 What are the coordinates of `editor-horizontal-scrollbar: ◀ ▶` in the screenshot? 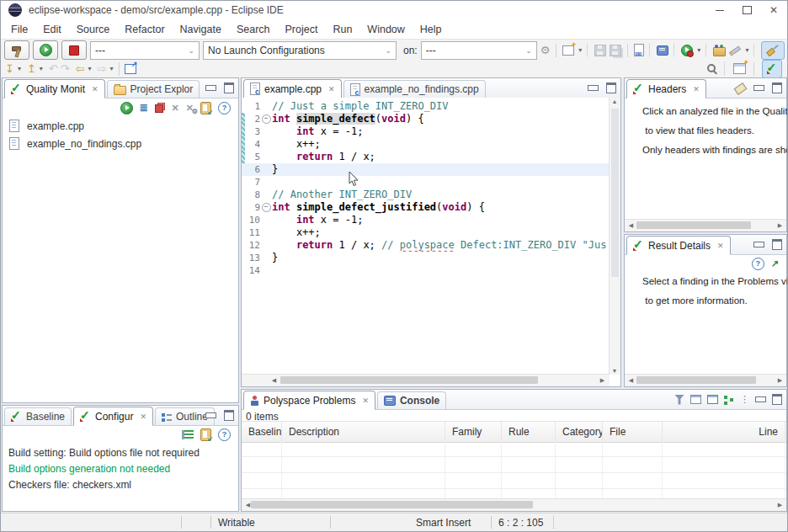 It's located at (426, 380).